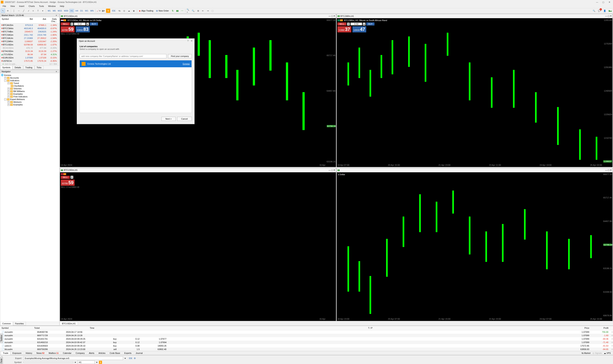 The width and height of the screenshot is (613, 364). Describe the element at coordinates (594, 11) in the screenshot. I see `search-icon: 🔍` at that location.